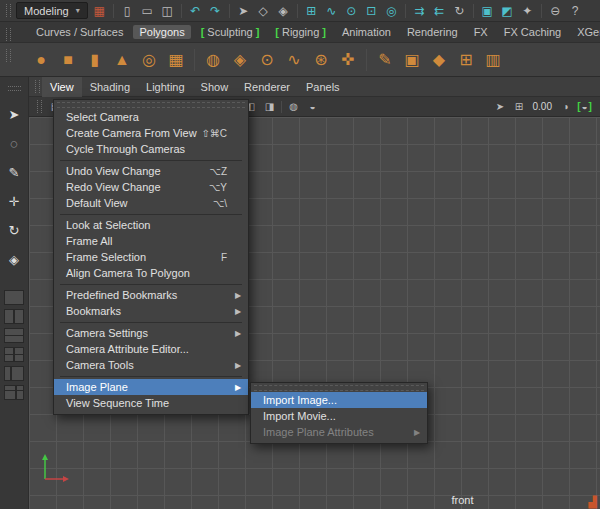  What do you see at coordinates (300, 32) in the screenshot?
I see `tab-rigging: Rigging` at bounding box center [300, 32].